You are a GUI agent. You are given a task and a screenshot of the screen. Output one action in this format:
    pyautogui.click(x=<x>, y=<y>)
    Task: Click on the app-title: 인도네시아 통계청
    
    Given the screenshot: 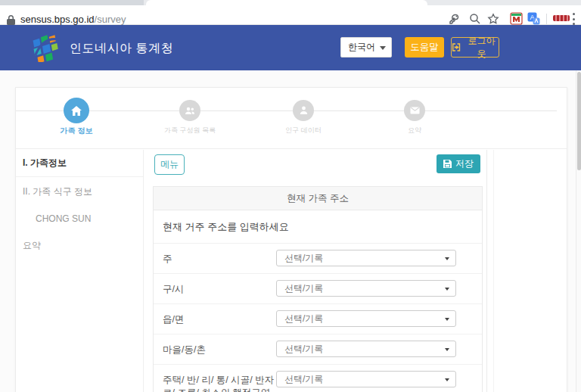 What is the action you would take?
    pyautogui.click(x=121, y=48)
    